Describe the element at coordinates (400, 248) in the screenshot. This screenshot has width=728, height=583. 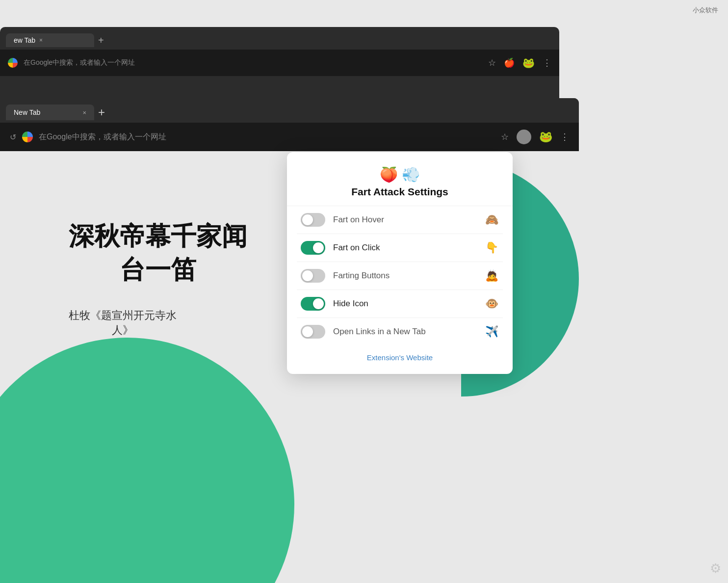
I see `settings-row-click: Fart on Click 👇` at that location.